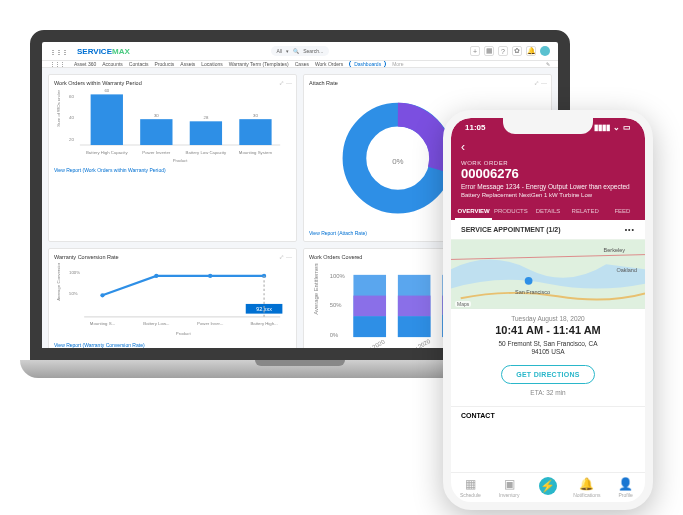  Describe the element at coordinates (548, 212) in the screenshot. I see `tab-details: DETAILS` at that location.